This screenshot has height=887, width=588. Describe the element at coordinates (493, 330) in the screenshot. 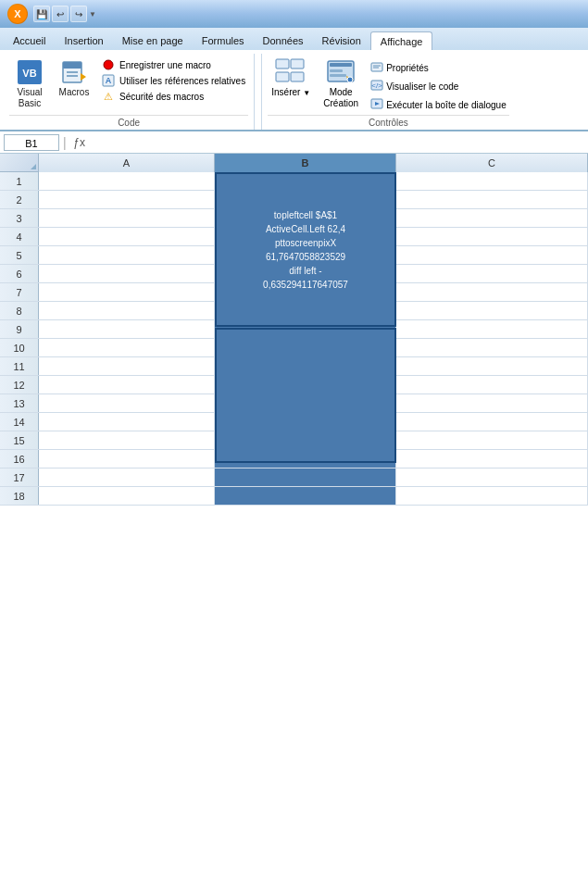

I see `cell-c9` at that location.